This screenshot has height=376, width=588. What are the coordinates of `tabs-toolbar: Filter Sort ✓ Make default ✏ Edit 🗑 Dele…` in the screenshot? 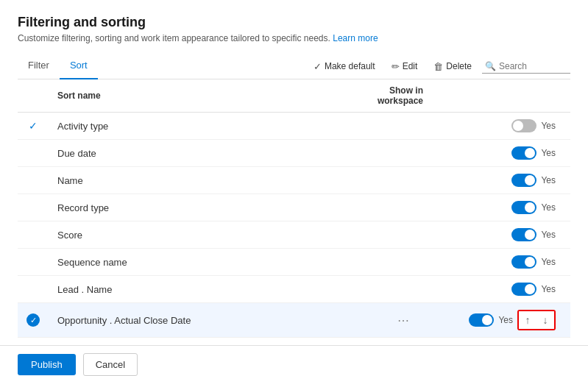 It's located at (294, 66).